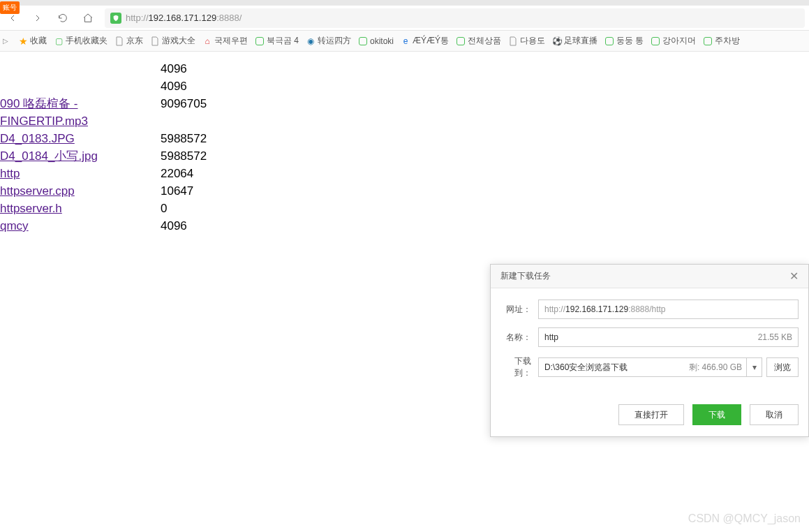  I want to click on listing-row: httpserver.cpp10647, so click(405, 191).